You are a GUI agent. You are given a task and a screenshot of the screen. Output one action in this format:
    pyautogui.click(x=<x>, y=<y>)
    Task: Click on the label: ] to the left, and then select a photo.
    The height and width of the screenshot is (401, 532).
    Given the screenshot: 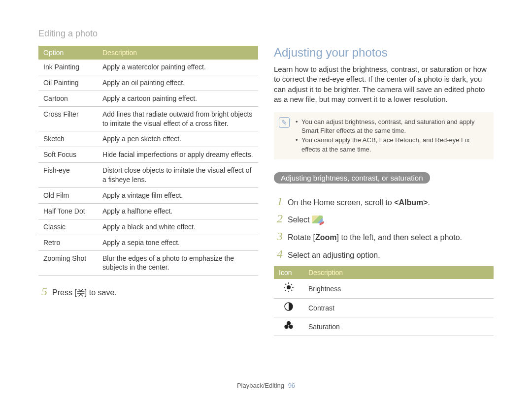 What is the action you would take?
    pyautogui.click(x=399, y=237)
    